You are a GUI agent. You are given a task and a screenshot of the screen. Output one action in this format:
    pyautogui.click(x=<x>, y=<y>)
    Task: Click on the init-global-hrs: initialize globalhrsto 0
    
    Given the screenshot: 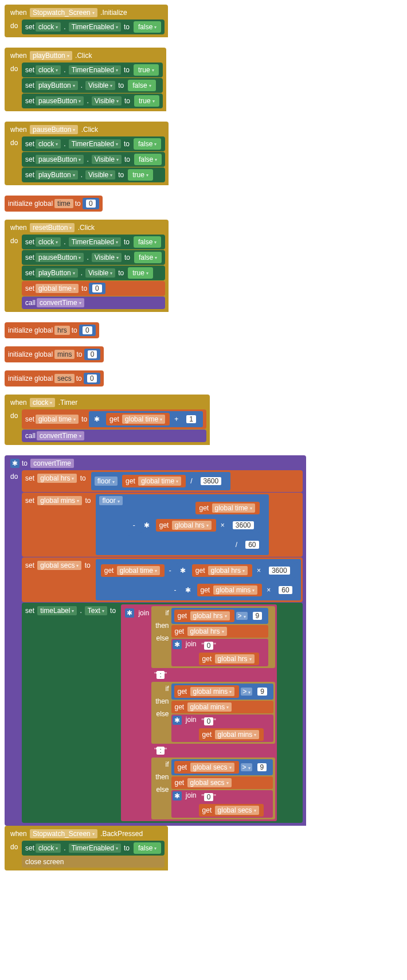 What is the action you would take?
    pyautogui.click(x=52, y=330)
    